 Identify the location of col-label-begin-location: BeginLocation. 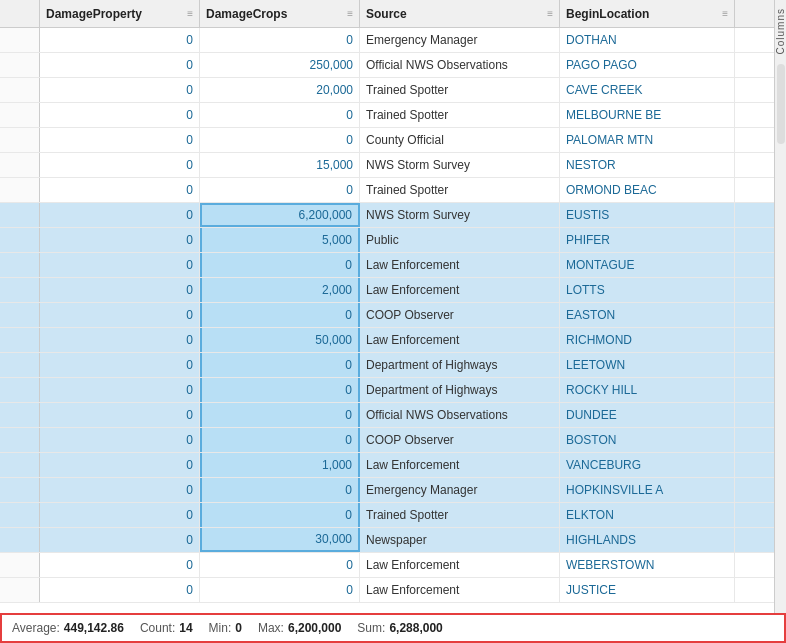
(608, 14).